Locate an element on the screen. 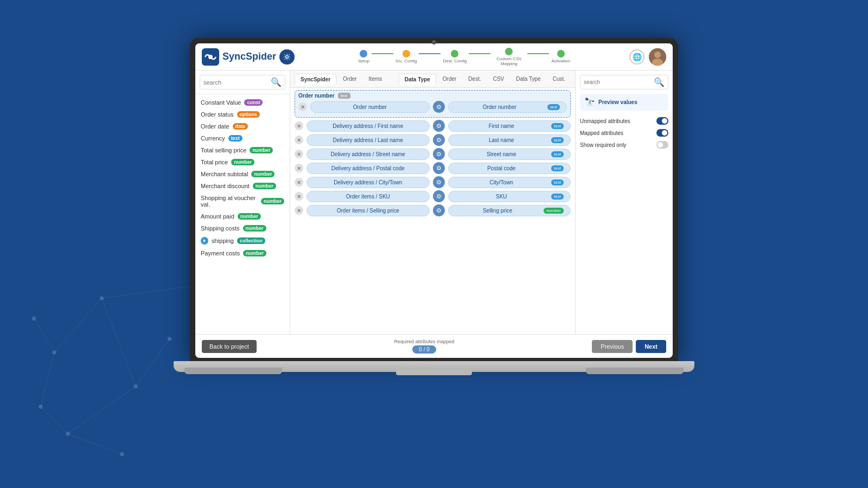 The image size is (868, 488). tab-items: Items is located at coordinates (375, 79).